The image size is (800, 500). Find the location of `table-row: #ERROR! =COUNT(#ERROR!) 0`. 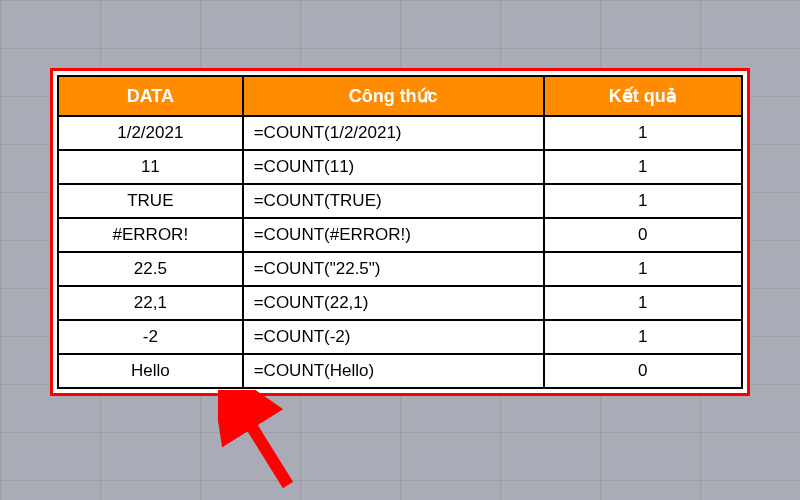

table-row: #ERROR! =COUNT(#ERROR!) 0 is located at coordinates (400, 235).